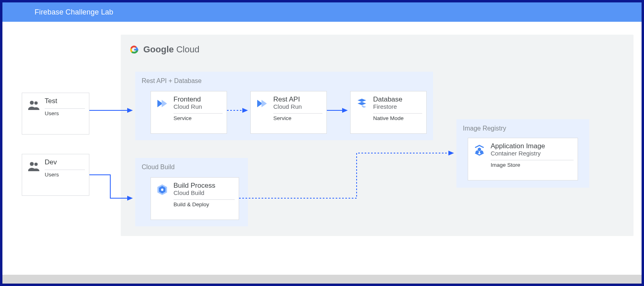 The height and width of the screenshot is (286, 644). Describe the element at coordinates (74, 12) in the screenshot. I see `page-title: Firebase Challenge Lab` at that location.